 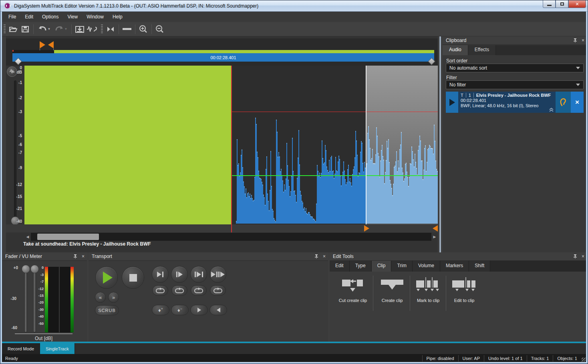 What do you see at coordinates (66, 29) in the screenshot?
I see `redo-dropdown-caret: ▼` at bounding box center [66, 29].